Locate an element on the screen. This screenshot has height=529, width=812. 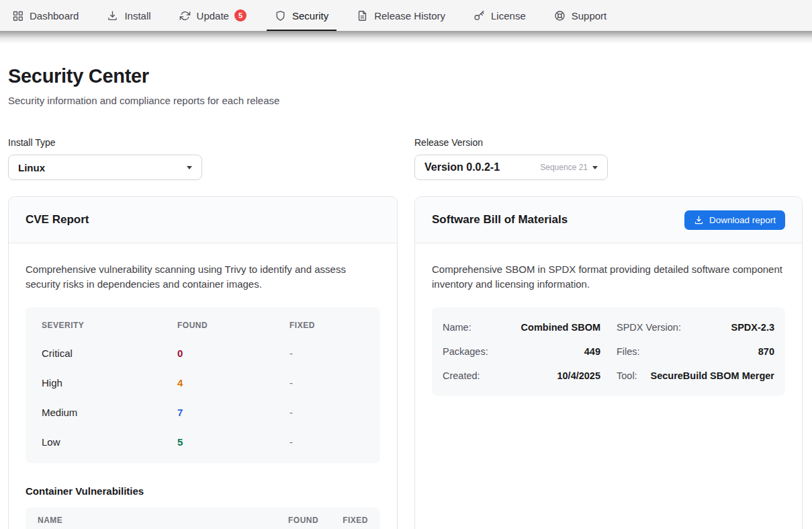
sbom-detail-files: Files: 870 is located at coordinates (696, 352).